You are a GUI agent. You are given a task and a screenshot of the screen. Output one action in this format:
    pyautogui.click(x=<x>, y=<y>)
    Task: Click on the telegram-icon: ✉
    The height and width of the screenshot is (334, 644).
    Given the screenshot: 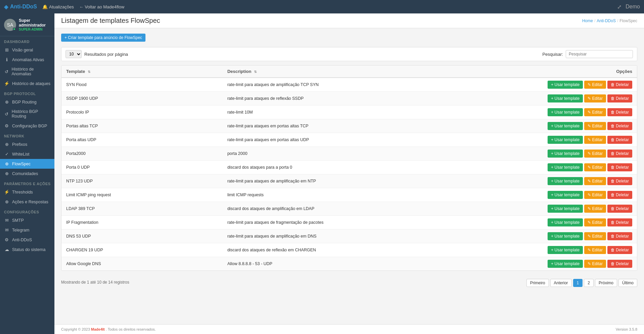 What is the action you would take?
    pyautogui.click(x=7, y=230)
    